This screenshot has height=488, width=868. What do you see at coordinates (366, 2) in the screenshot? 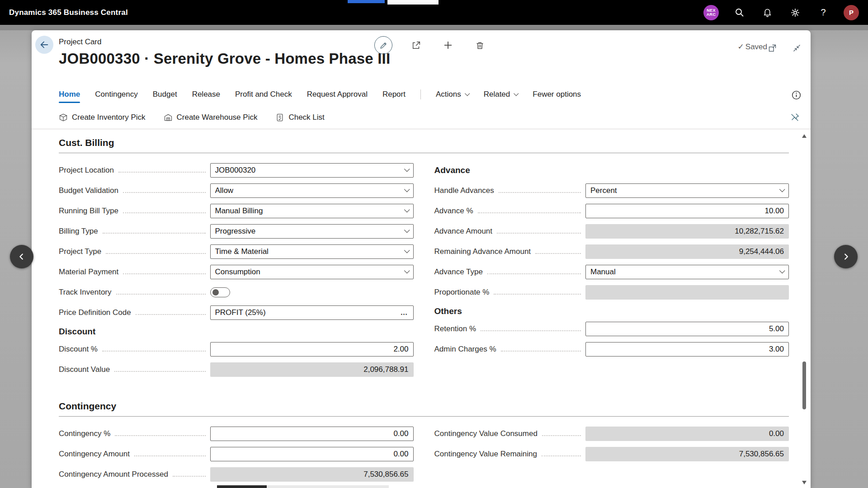
I see `browser-edge-artifact-blue` at bounding box center [366, 2].